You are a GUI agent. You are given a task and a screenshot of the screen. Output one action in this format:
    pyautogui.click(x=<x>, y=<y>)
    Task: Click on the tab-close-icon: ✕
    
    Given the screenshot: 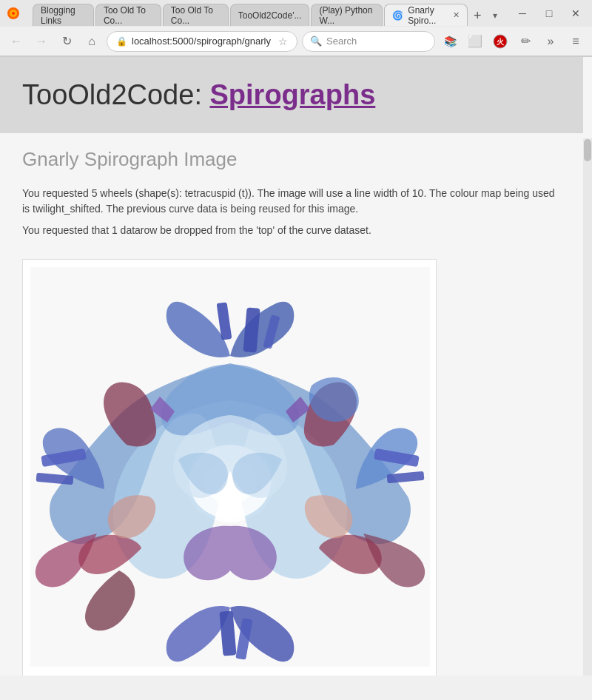 What is the action you would take?
    pyautogui.click(x=456, y=15)
    